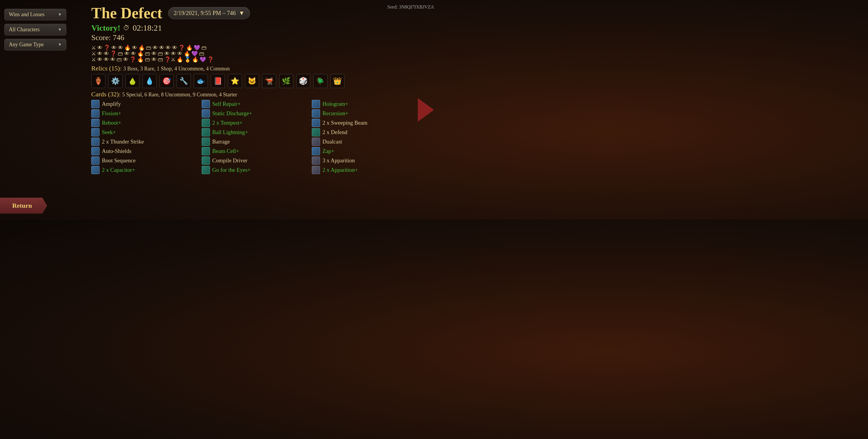  I want to click on card-item: Beam Cell+, so click(254, 151).